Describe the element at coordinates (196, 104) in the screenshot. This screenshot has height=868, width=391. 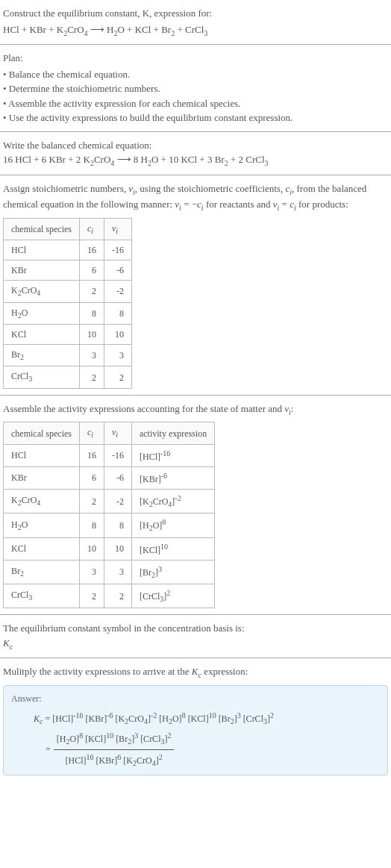
I see `plan-item: • Assemble the activity expression for e…` at that location.